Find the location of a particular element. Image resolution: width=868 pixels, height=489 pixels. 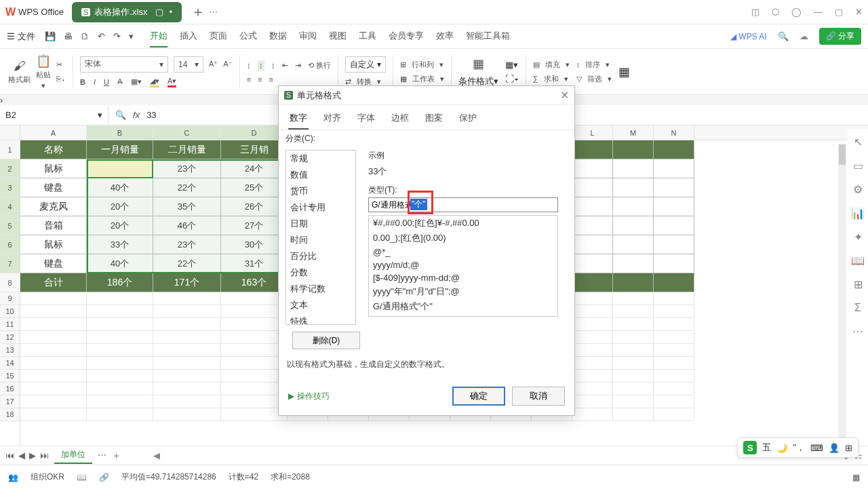

row-header: 14 is located at coordinates (9, 364).